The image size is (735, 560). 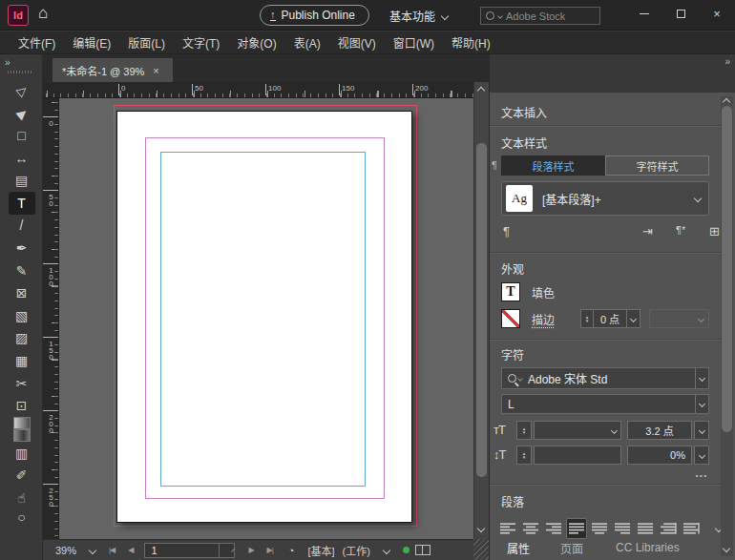 I want to click on leading-preset-dropdown, so click(x=702, y=430).